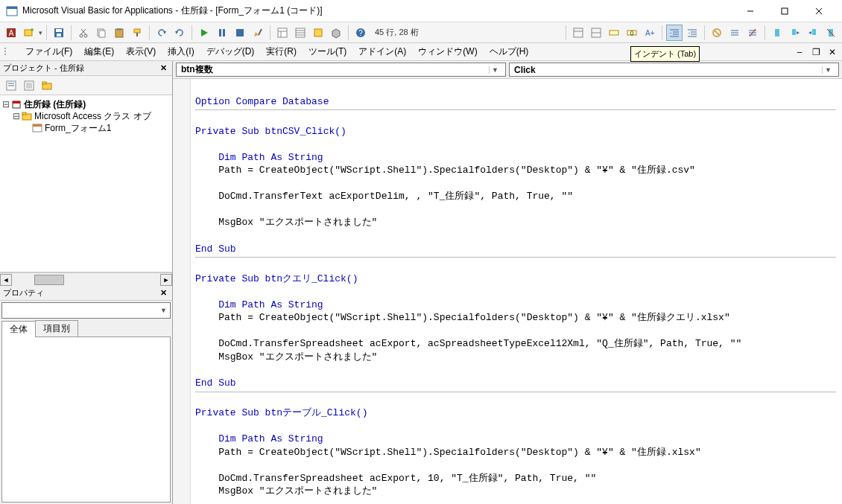 This screenshot has width=842, height=504. I want to click on quick-info-icon, so click(614, 33).